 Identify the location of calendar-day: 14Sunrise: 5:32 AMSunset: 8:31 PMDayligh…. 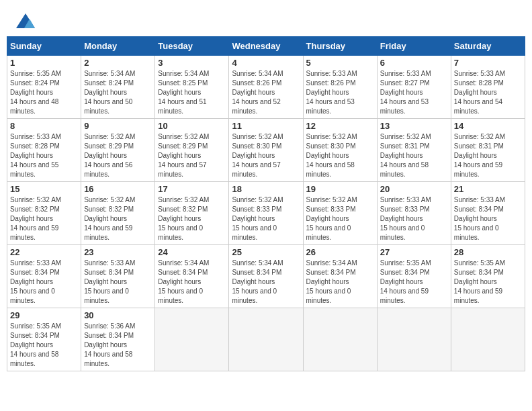
(488, 150).